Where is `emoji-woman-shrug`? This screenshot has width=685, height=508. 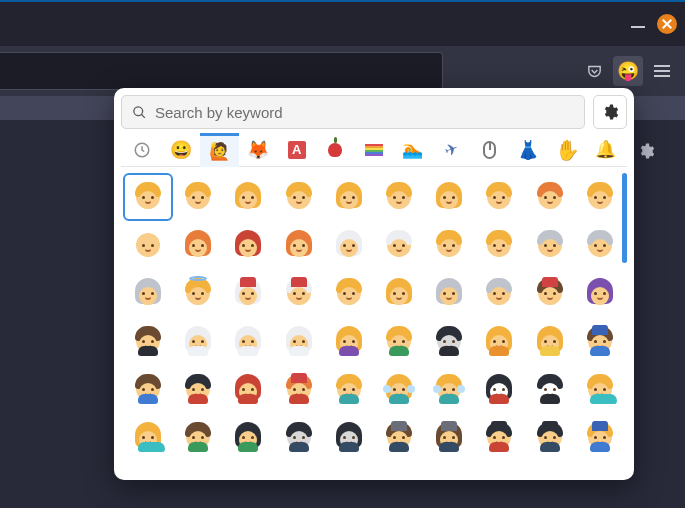
emoji-woman-shrug is located at coordinates (399, 293).